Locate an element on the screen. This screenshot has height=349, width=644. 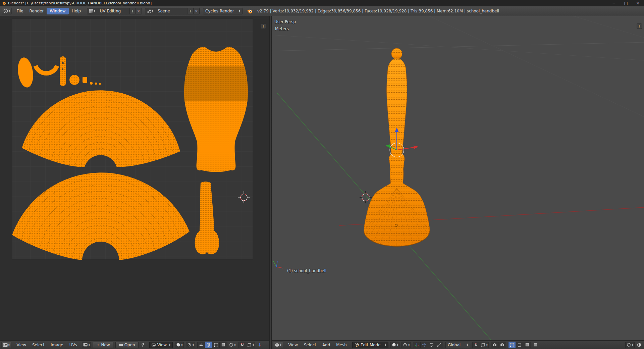
edge-select-mode is located at coordinates (520, 345).